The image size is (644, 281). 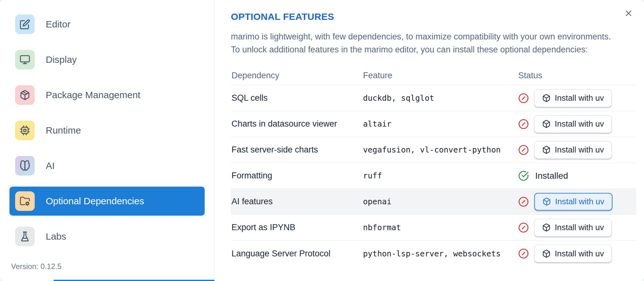 What do you see at coordinates (382, 227) in the screenshot?
I see `feature-packages: nbformat` at bounding box center [382, 227].